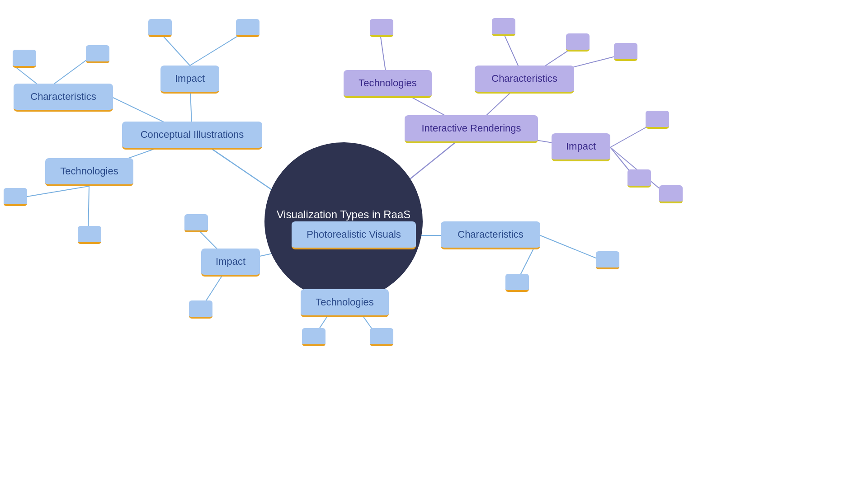  What do you see at coordinates (581, 146) in the screenshot?
I see `impact-right-label: Impact` at bounding box center [581, 146].